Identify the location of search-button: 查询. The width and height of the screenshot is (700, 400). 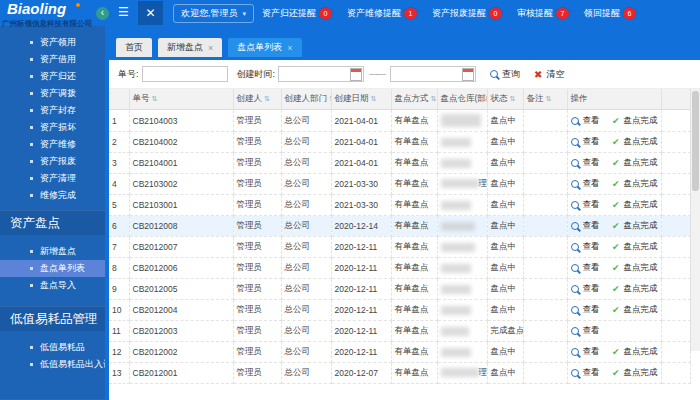
(505, 74).